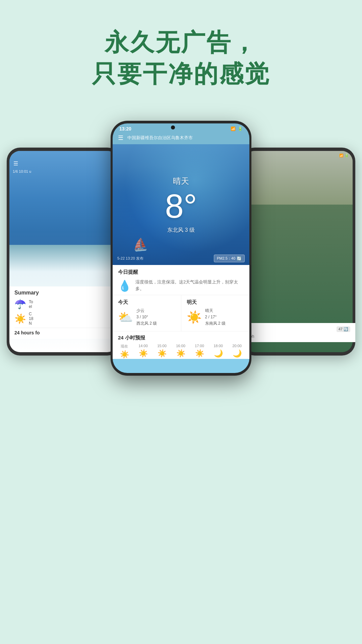 The width and height of the screenshot is (362, 644). Describe the element at coordinates (20, 304) in the screenshot. I see `umbrella-icon: ☂️` at that location.